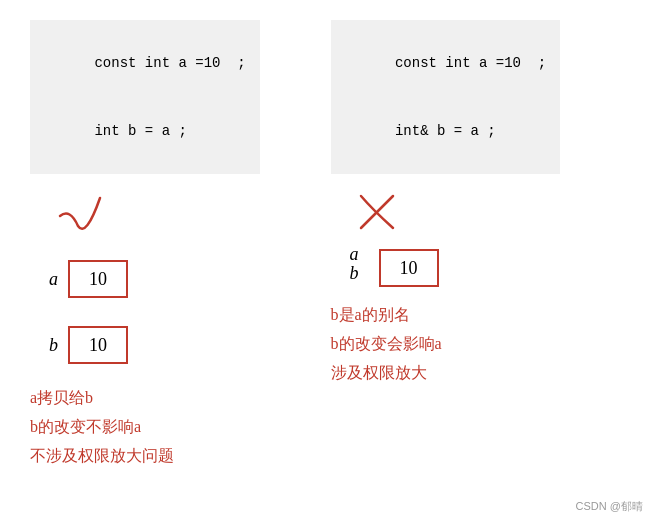 Image resolution: width=651 pixels, height=522 pixels. I want to click on left-var-b-row: b 10, so click(79, 345).